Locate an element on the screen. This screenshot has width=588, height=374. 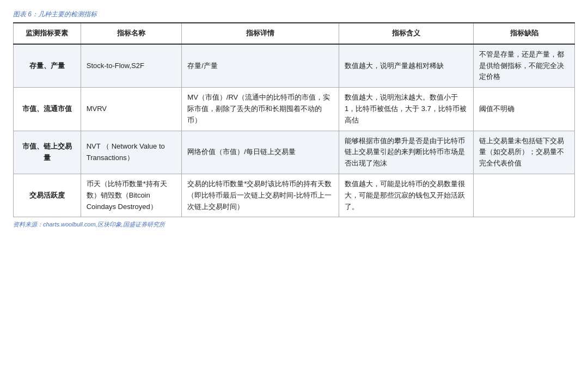
cell-row1-col5: 阈值不明确 is located at coordinates (524, 109).